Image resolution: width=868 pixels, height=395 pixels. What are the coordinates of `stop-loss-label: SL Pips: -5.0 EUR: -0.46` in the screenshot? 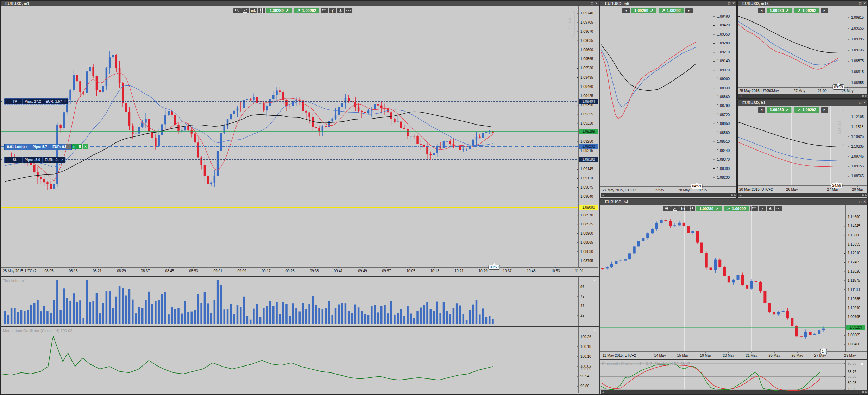 It's located at (34, 160).